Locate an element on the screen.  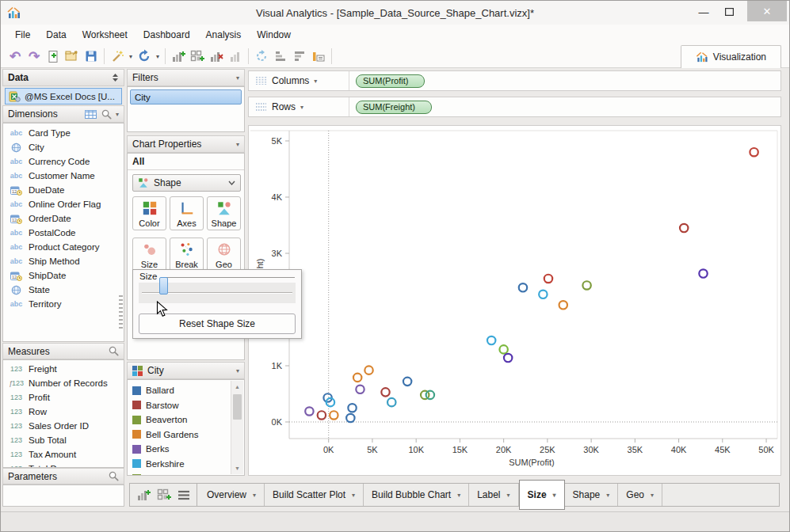
refresh-dropdown-icon: ▾ is located at coordinates (158, 57).